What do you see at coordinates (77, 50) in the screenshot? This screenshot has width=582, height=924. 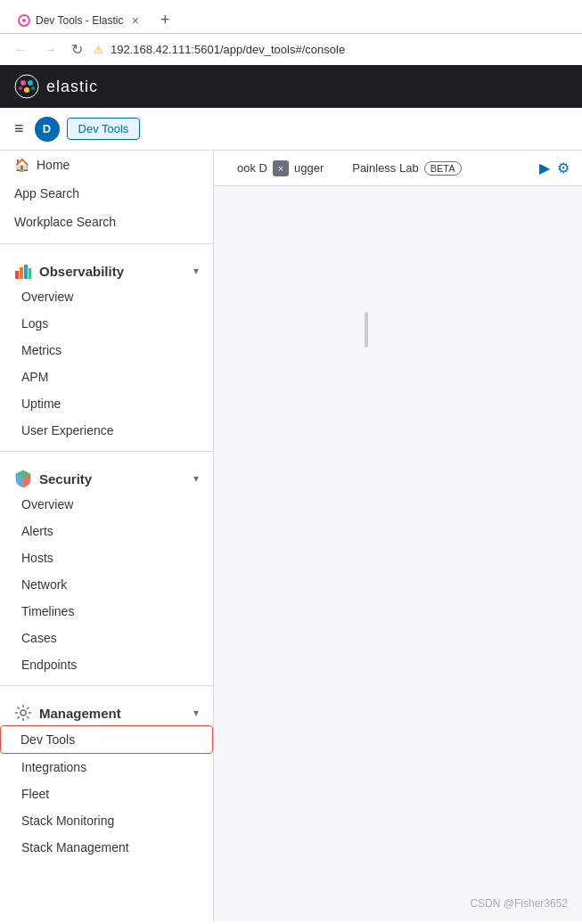 I see `refresh-button: ↻` at bounding box center [77, 50].